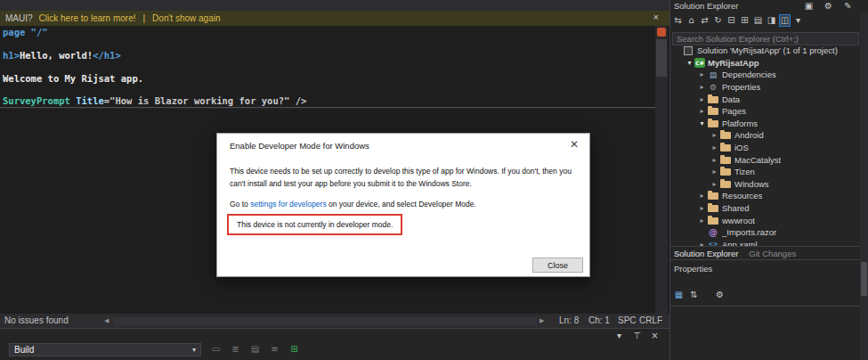 This screenshot has height=360, width=868. What do you see at coordinates (766, 99) in the screenshot?
I see `tree-item-data: ▸Data` at bounding box center [766, 99].